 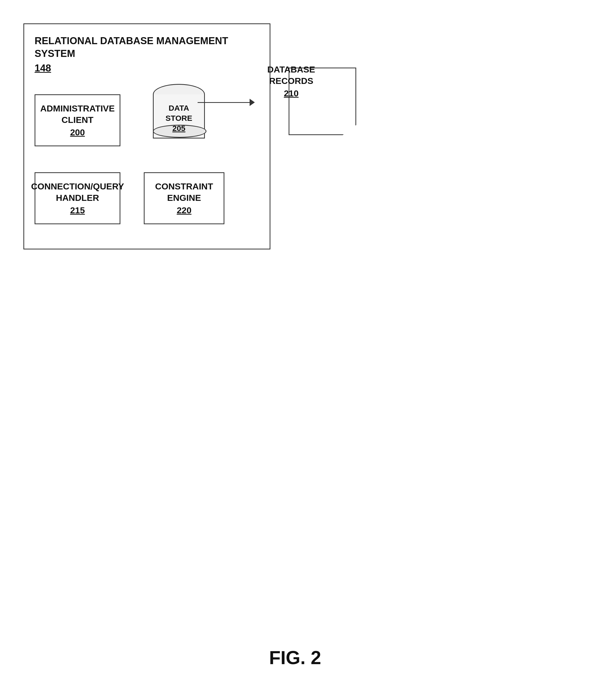 What do you see at coordinates (77, 210) in the screenshot?
I see `connection-handler-number: 215` at bounding box center [77, 210].